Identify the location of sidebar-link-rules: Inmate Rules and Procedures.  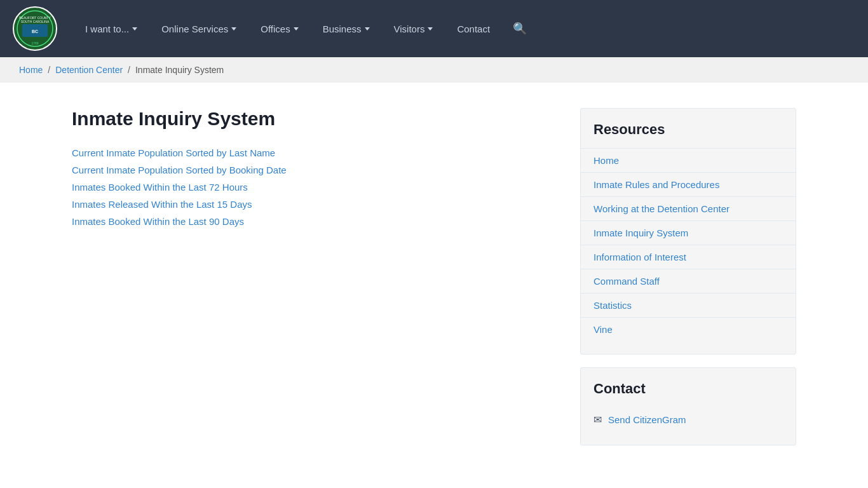
(688, 184).